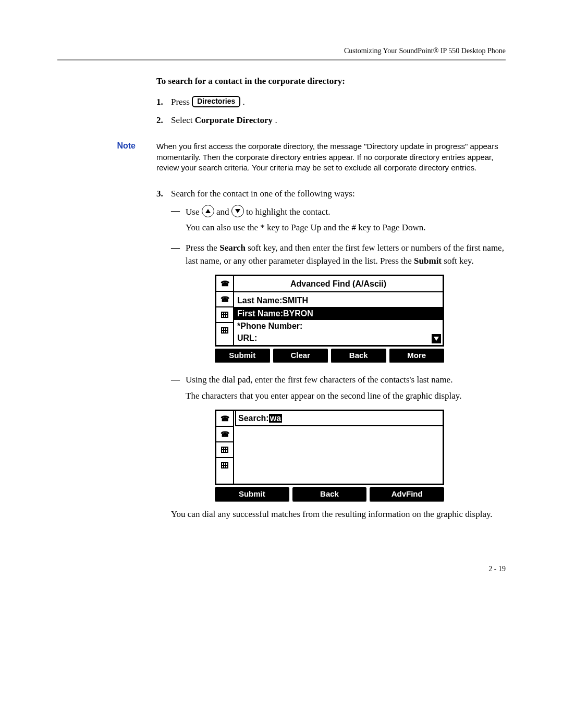  I want to click on lcd2-main: Search:wa, so click(338, 447).